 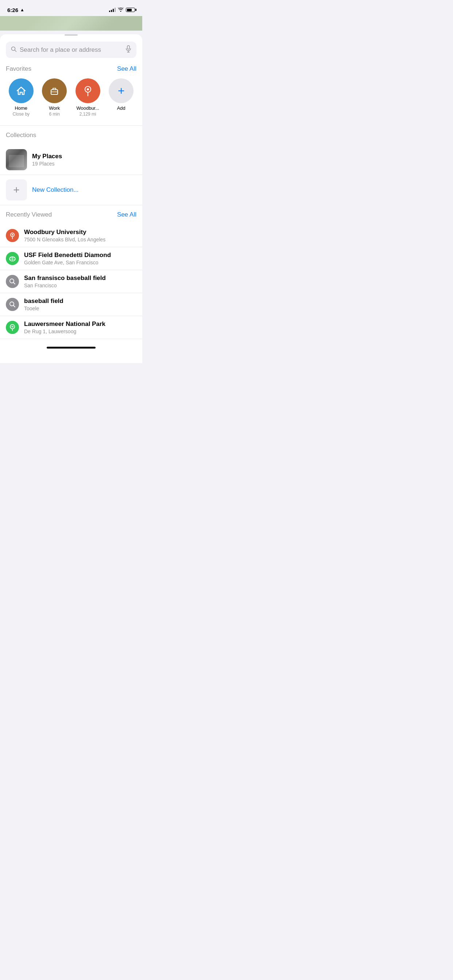 I want to click on work-sublabel: 6 min, so click(x=54, y=114).